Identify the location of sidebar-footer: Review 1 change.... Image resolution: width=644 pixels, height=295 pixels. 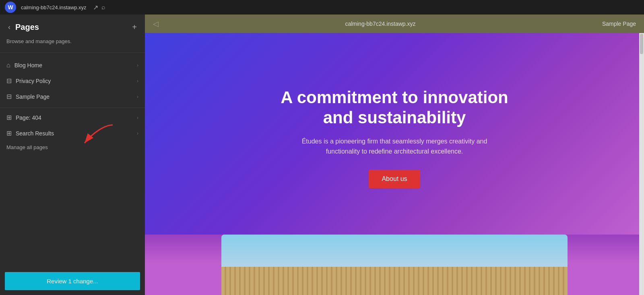
(72, 281).